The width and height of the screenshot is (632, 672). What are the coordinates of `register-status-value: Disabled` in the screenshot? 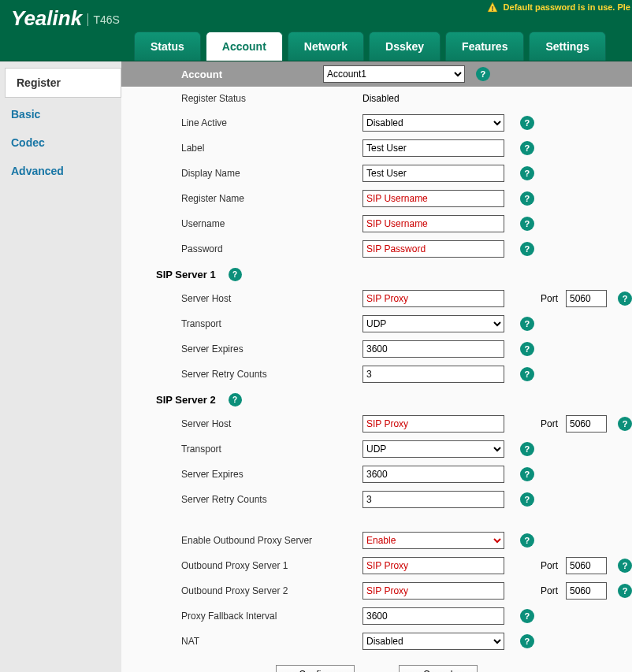 It's located at (381, 98).